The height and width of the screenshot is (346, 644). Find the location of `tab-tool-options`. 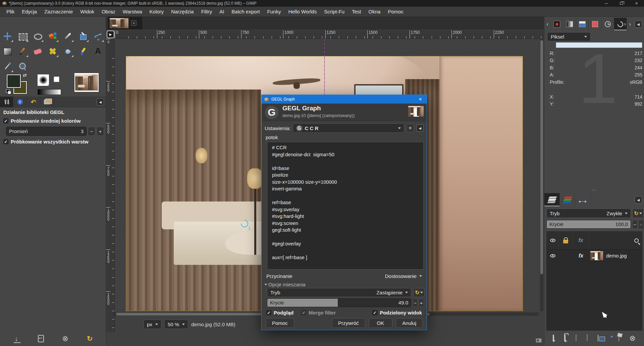

tab-tool-options is located at coordinates (7, 102).